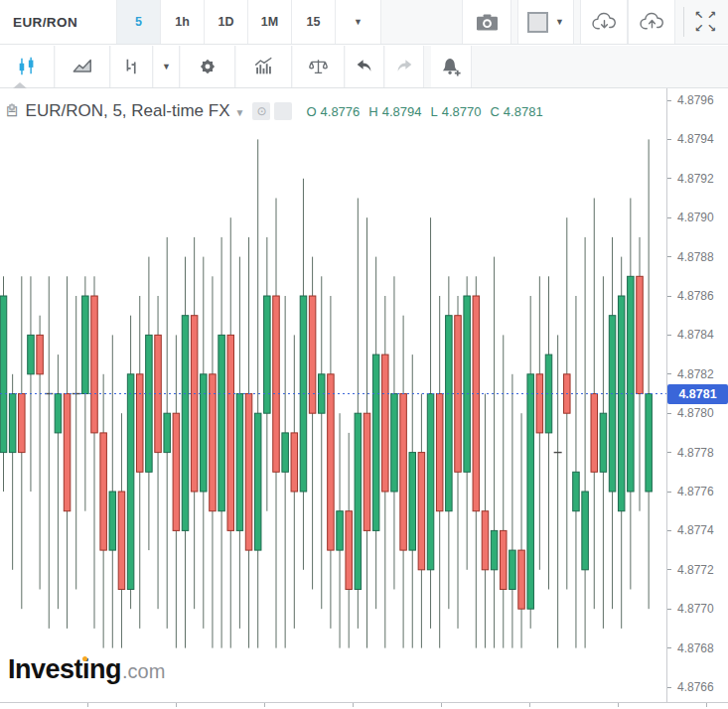 Image resolution: width=728 pixels, height=709 pixels. Describe the element at coordinates (143, 671) in the screenshot. I see `logo-suffix: .com` at that location.